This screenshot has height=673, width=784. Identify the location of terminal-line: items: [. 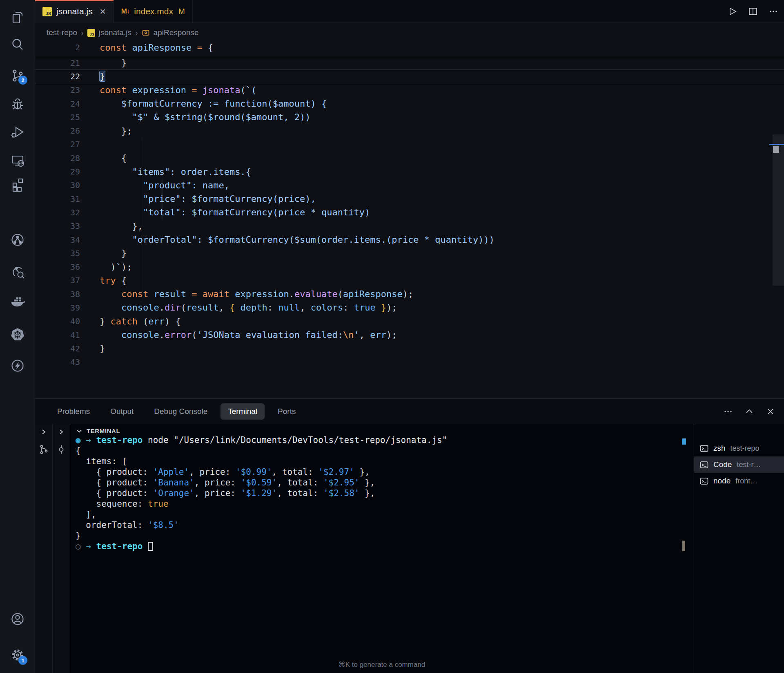
(261, 461).